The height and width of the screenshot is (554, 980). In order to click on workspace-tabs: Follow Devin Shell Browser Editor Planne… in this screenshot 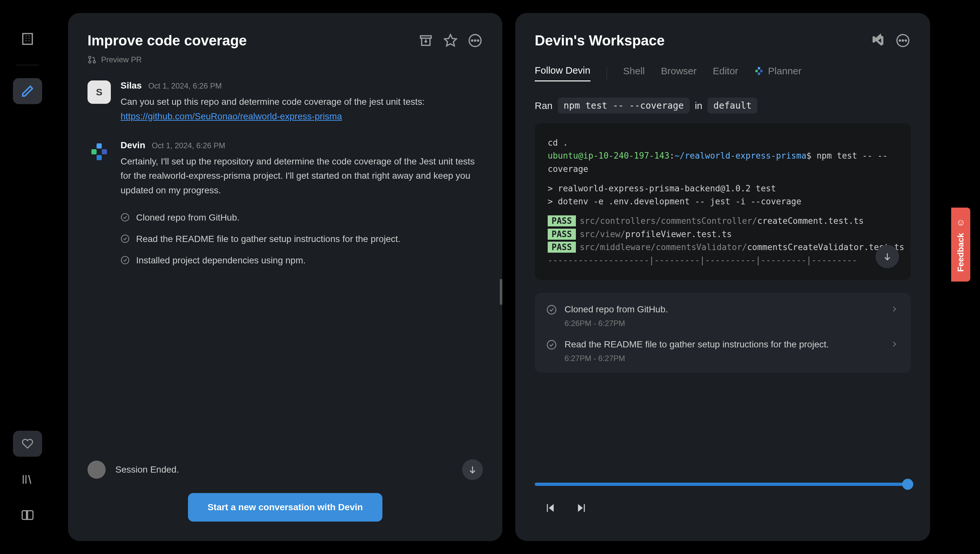, I will do `click(723, 73)`.